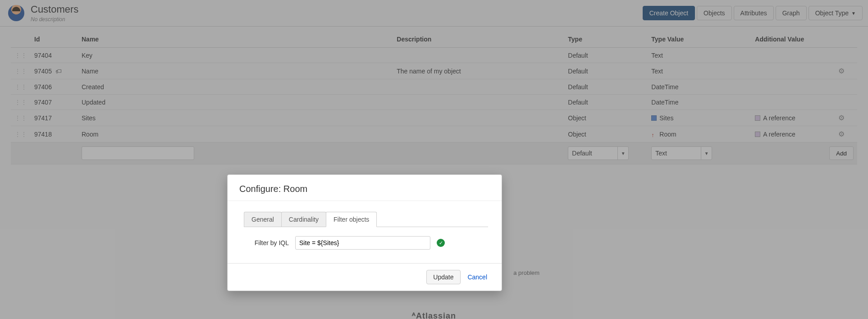  What do you see at coordinates (352, 219) in the screenshot?
I see `tab-filter-objects: Filter objects` at bounding box center [352, 219].